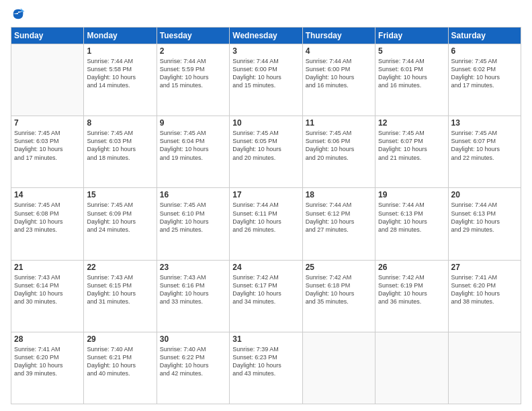  I want to click on day-info: Sunrise: 7:45 AM Sunset: 6:05 PM Dayligh…, so click(266, 145).